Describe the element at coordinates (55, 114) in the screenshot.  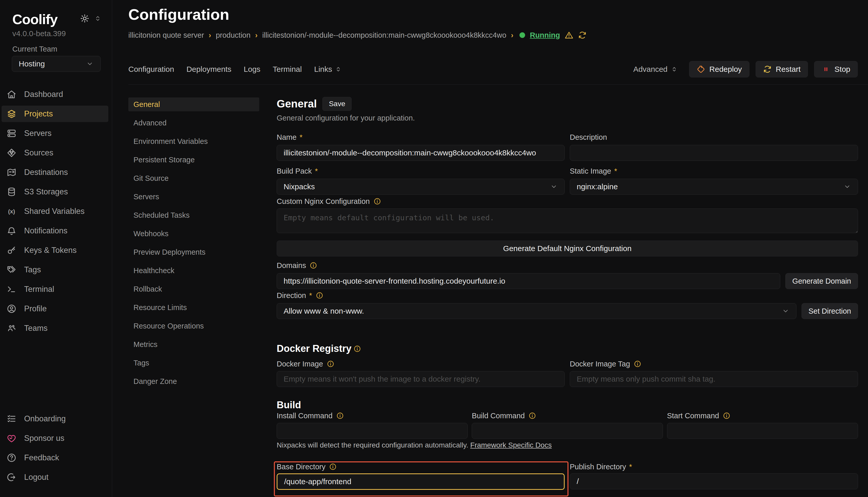
I see `sidebar-item-projects: Projects` at that location.